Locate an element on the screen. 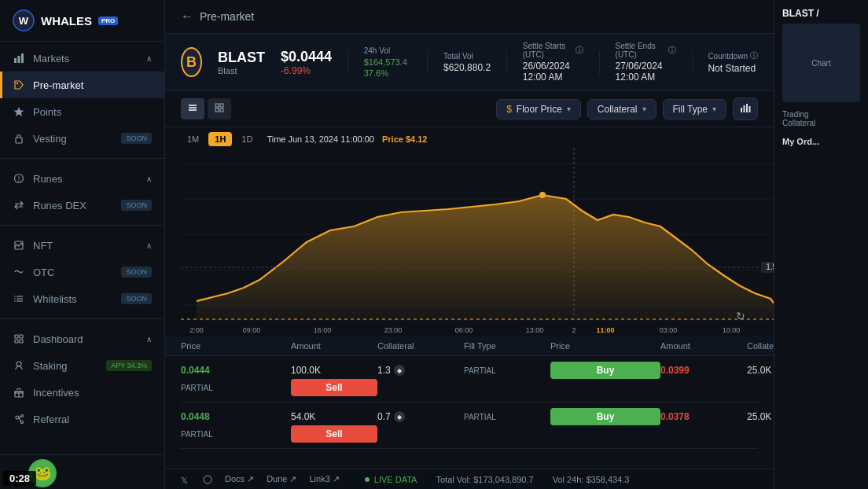 The height and width of the screenshot is (489, 868). vesting-soon: SOON is located at coordinates (137, 138).